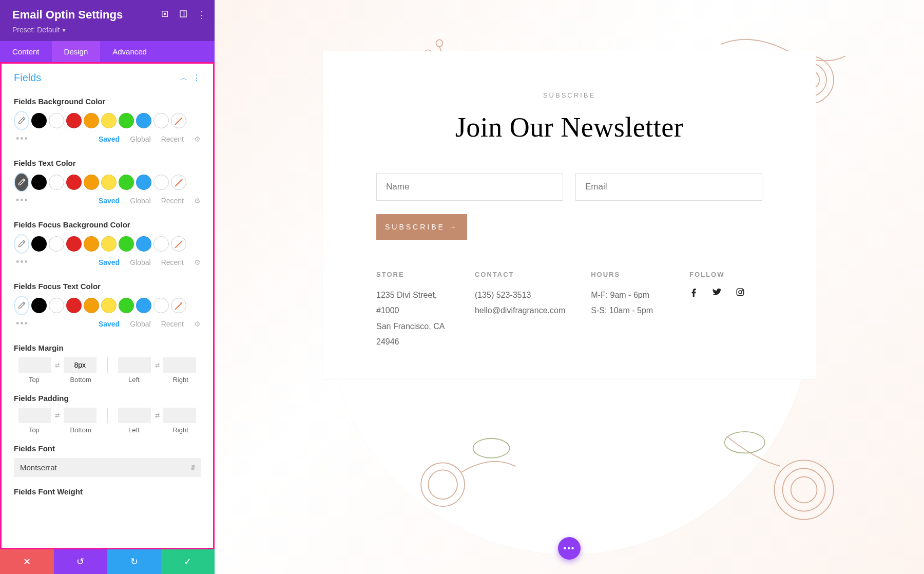 This screenshot has height=574, width=924. Describe the element at coordinates (134, 365) in the screenshot. I see `margin-left-input` at that location.